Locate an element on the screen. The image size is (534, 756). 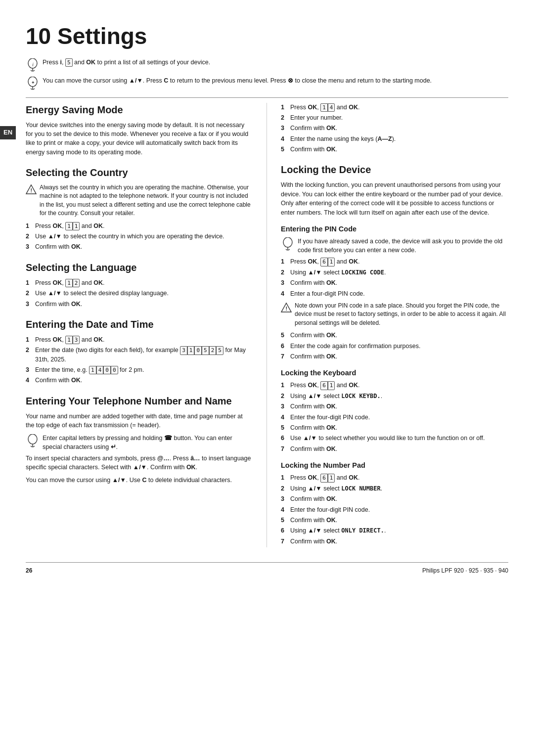
language-steps: Press OK, 12 and OK. Use ▲/▼ to select t… is located at coordinates (139, 294).